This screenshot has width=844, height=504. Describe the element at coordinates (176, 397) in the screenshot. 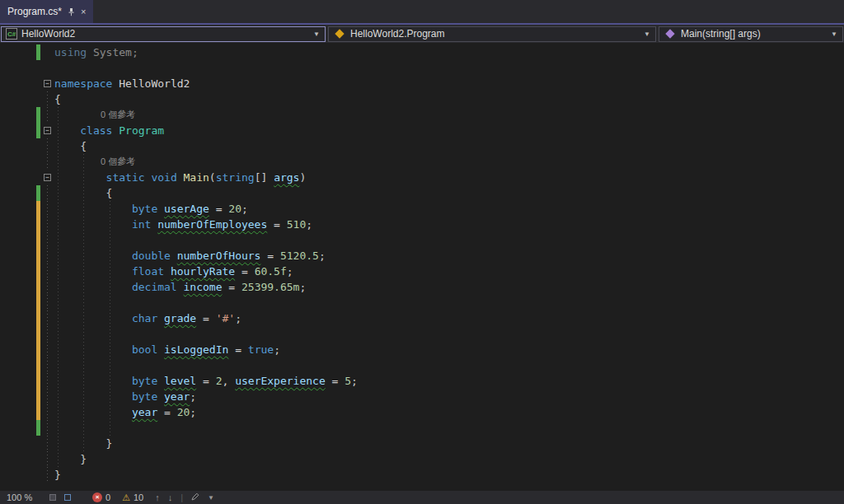

I see `code-token: year` at that location.